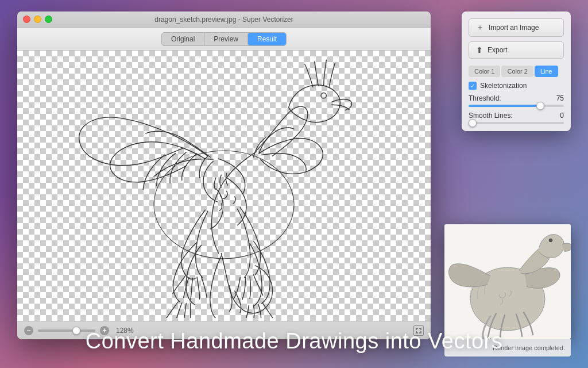 This screenshot has height=368, width=588. Describe the element at coordinates (516, 101) in the screenshot. I see `threshold-row: Threshold: 75` at that location.